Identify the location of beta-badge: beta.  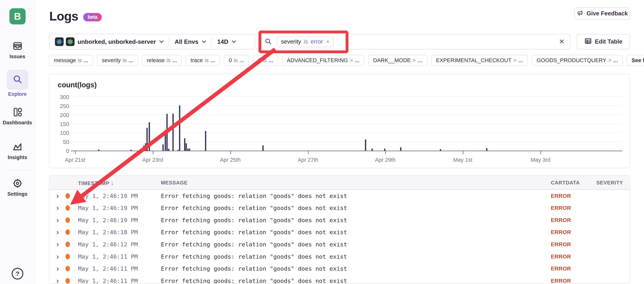
(92, 17).